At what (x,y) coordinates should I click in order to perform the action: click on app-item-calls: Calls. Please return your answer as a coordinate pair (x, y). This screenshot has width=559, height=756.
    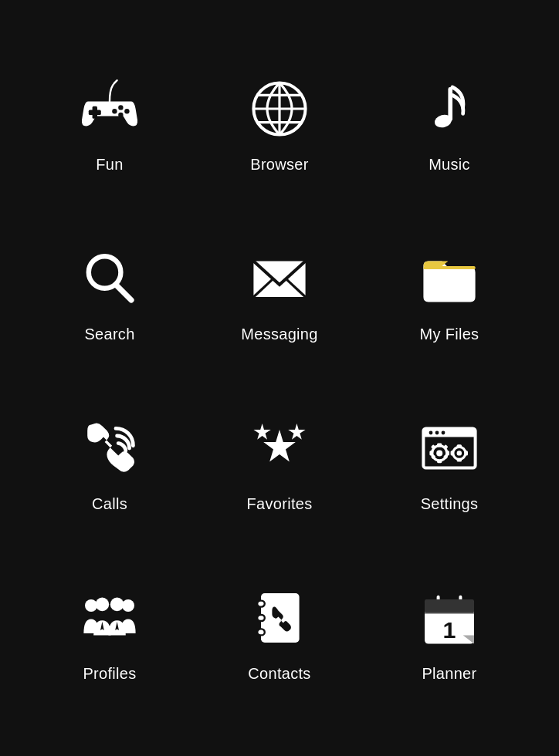
    Looking at the image, I should click on (110, 463).